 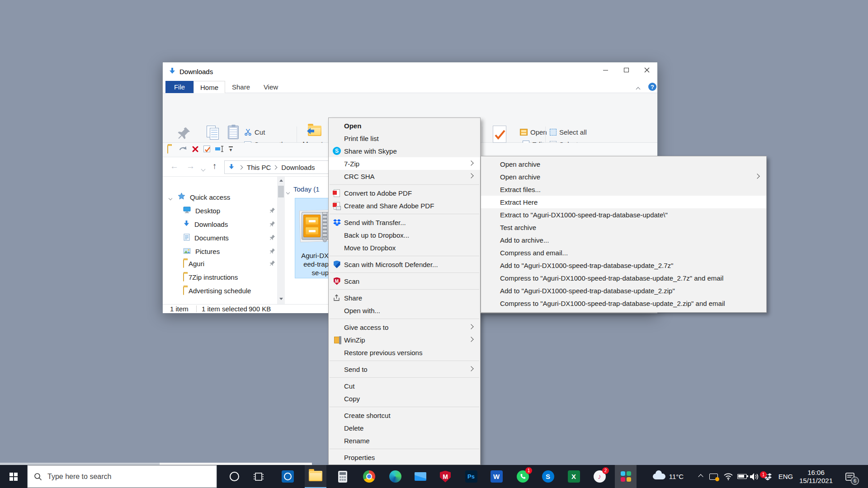 I want to click on action-center-button: 6, so click(x=850, y=476).